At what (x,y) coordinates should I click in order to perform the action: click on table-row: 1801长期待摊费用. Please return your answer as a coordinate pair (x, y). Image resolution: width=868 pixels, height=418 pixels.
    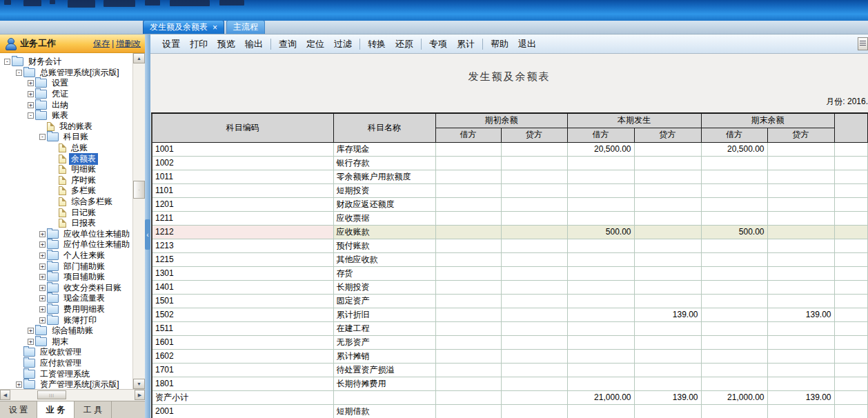
    Looking at the image, I should click on (509, 384).